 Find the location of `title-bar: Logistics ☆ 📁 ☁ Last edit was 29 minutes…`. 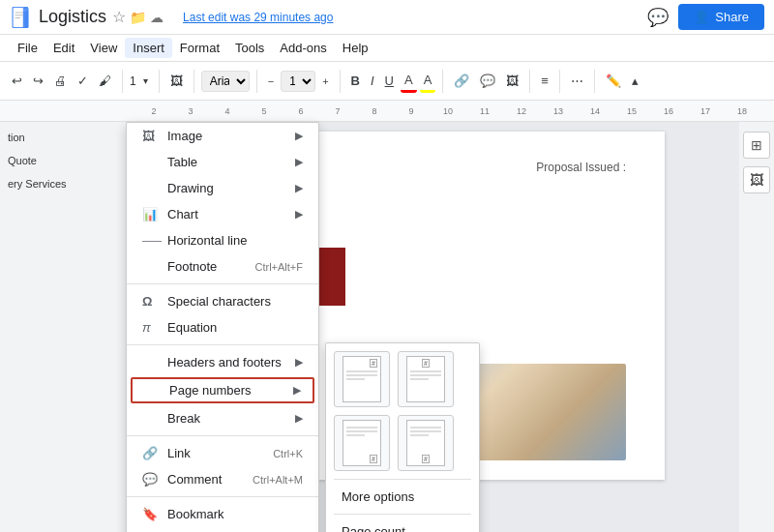

title-bar: Logistics ☆ 📁 ☁ Last edit was 29 minutes… is located at coordinates (387, 17).